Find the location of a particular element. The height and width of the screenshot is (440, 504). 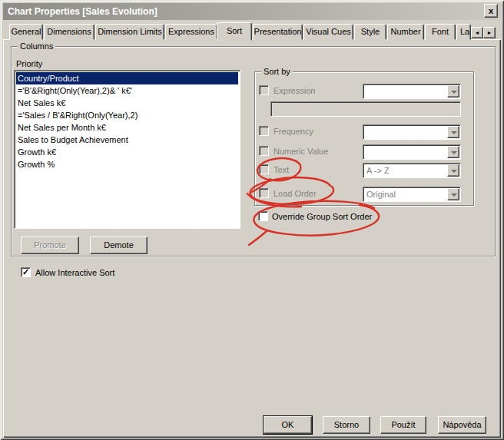

tab-expressions: Expressions is located at coordinates (191, 32).